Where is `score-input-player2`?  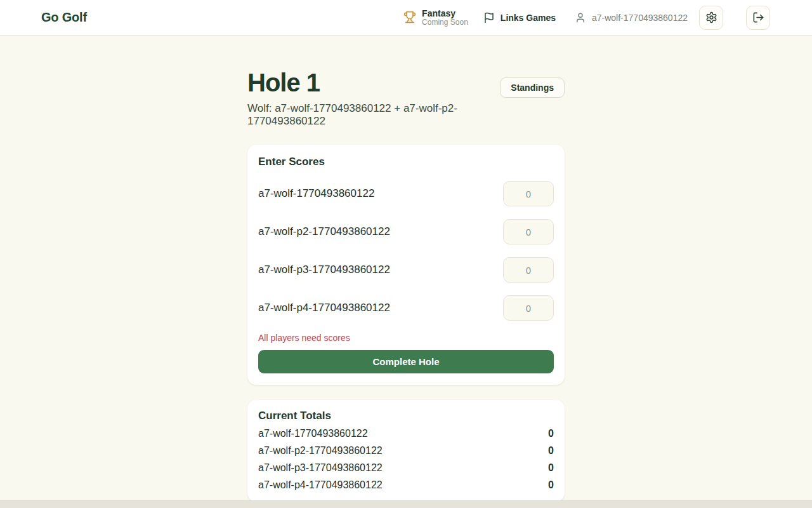
score-input-player2 is located at coordinates (528, 232).